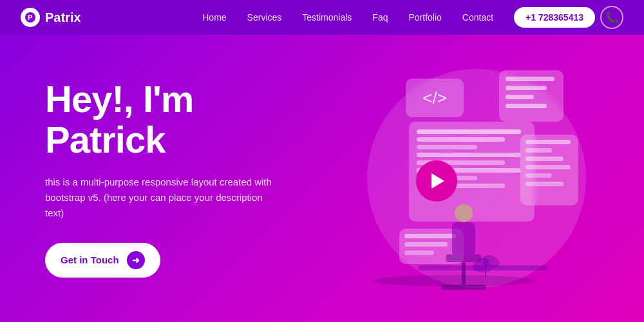 This screenshot has width=644, height=322. Describe the element at coordinates (425, 17) in the screenshot. I see `nav-link-portfolio: Portfolio` at that location.